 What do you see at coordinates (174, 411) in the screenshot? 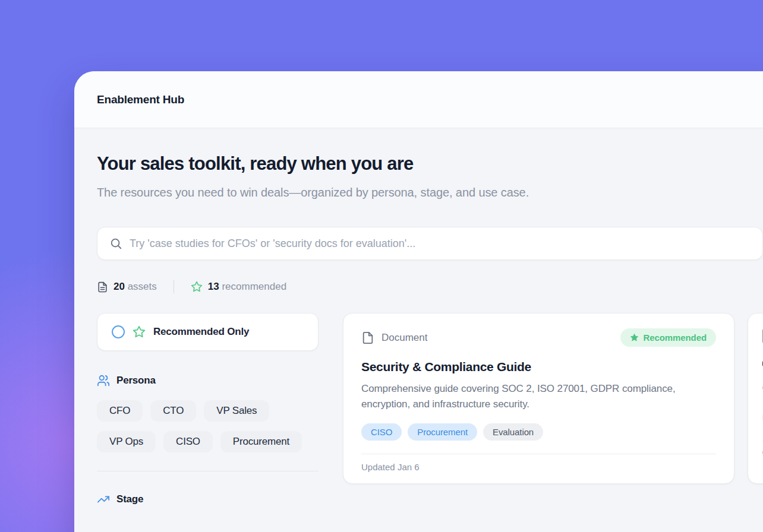
I see `persona-chip-cto: CTO` at bounding box center [174, 411].